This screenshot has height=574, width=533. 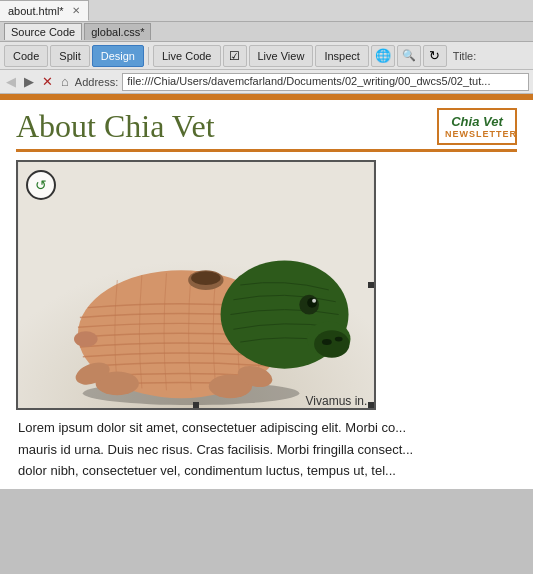 What do you see at coordinates (477, 126) in the screenshot?
I see `newsletter-badge: Chia Vet NEWSLETTER` at bounding box center [477, 126].